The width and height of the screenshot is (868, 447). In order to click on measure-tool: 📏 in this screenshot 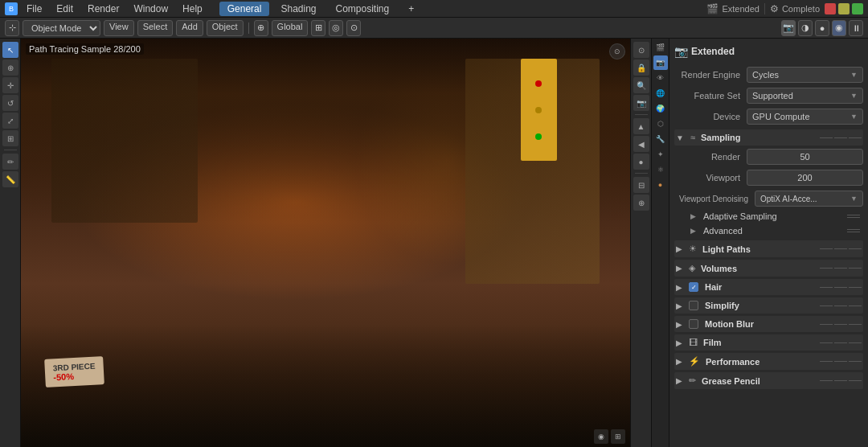, I will do `click(10, 179)`.